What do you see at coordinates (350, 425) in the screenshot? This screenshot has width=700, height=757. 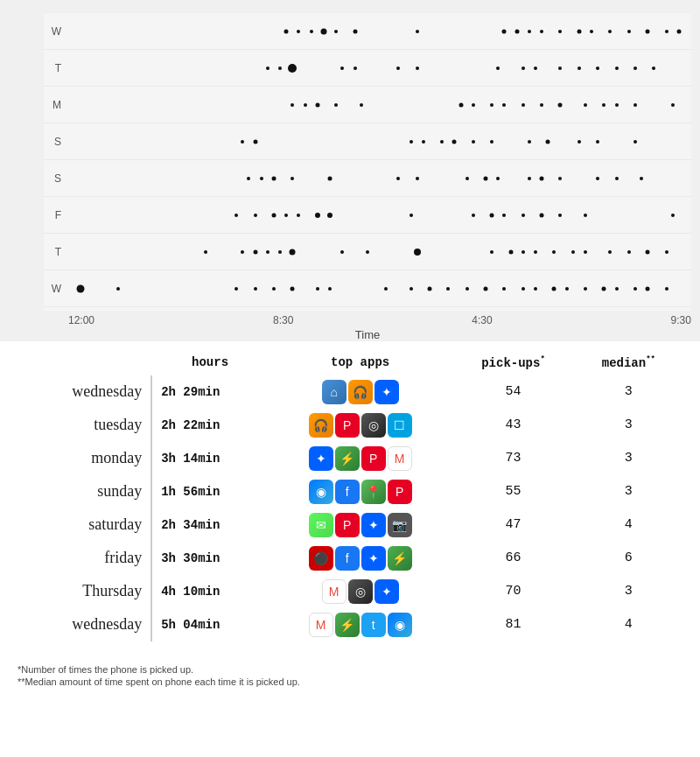 I see `table-row: tuesday2h 22min🎧P◎☐433` at bounding box center [350, 425].